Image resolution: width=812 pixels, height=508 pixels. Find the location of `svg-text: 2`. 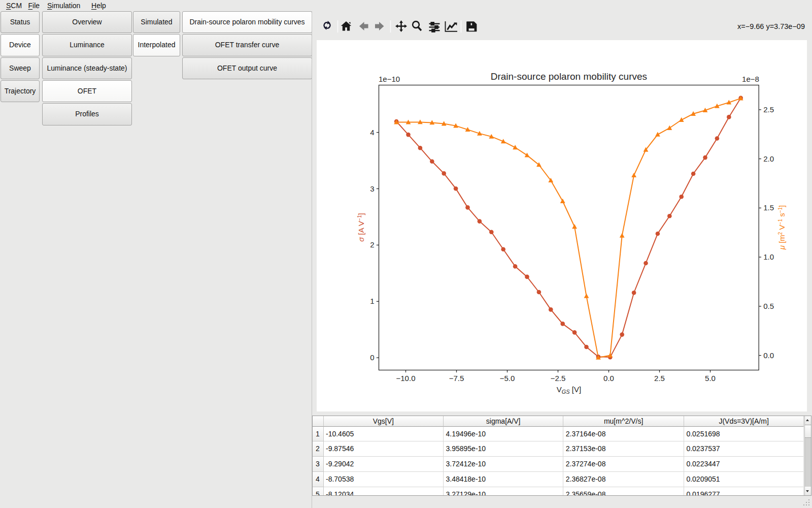

svg-text: 2 is located at coordinates (372, 245).